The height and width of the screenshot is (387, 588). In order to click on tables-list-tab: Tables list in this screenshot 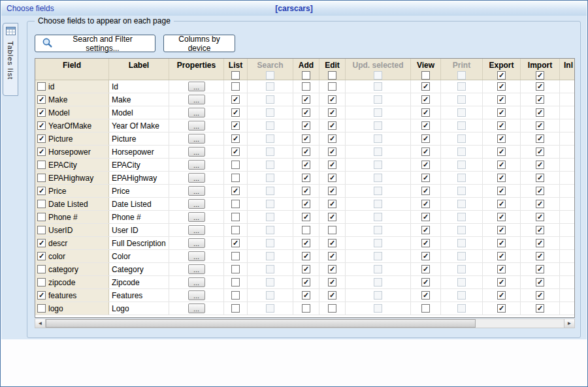, I will do `click(10, 59)`.